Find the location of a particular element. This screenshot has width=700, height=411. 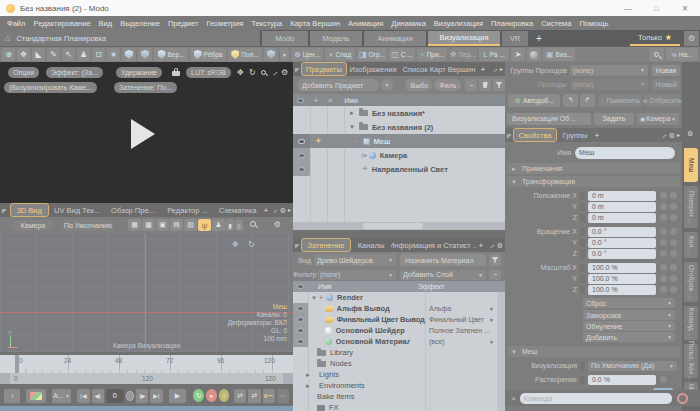

dissolve-field: 0.0 % is located at coordinates (622, 380).